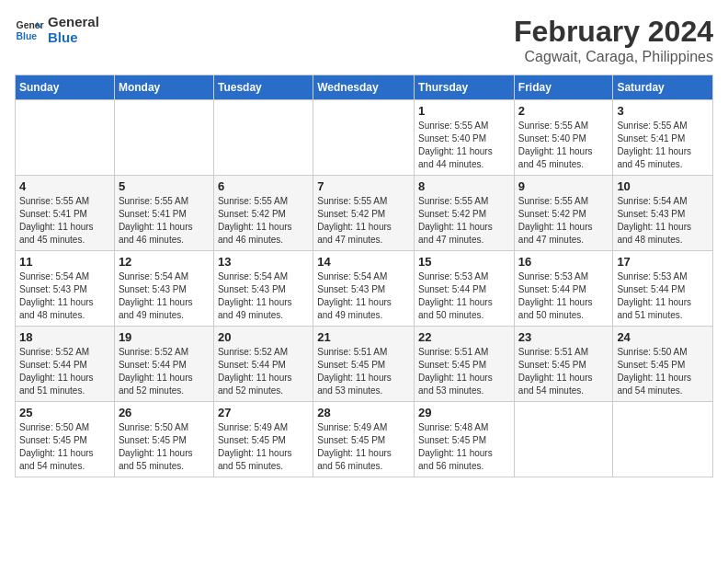  What do you see at coordinates (564, 261) in the screenshot?
I see `day-number: 16` at bounding box center [564, 261].